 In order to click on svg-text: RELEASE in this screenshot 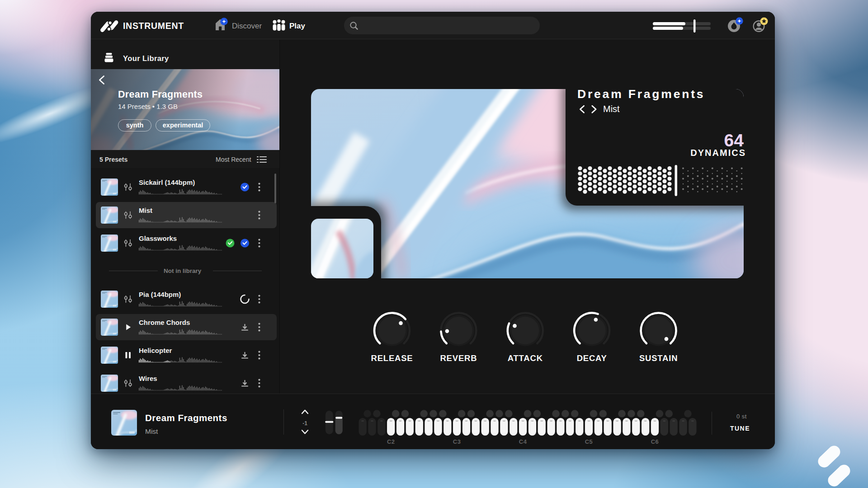, I will do `click(392, 358)`.